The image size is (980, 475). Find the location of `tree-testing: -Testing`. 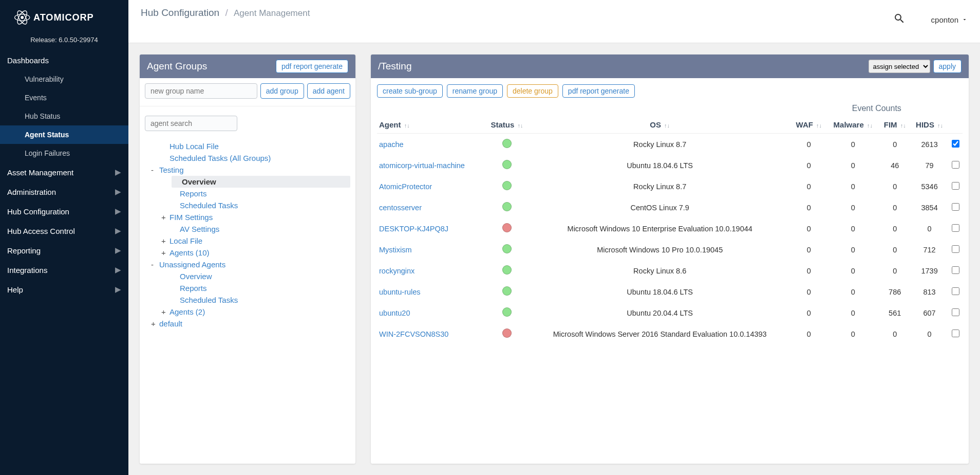

tree-testing: -Testing is located at coordinates (251, 170).